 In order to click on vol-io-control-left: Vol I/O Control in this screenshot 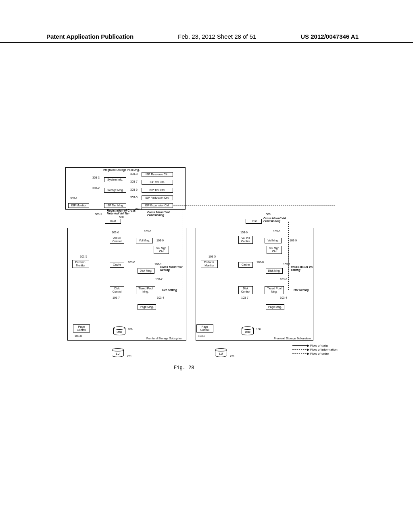, I will do `click(117, 240)`.